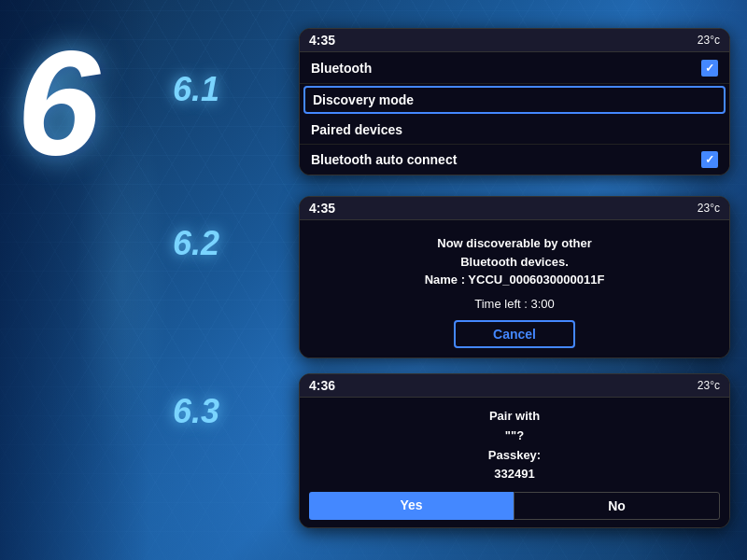 The width and height of the screenshot is (747, 560). I want to click on panel1-body: Bluetooth ✓ Discovery mode Paired device…, so click(514, 114).